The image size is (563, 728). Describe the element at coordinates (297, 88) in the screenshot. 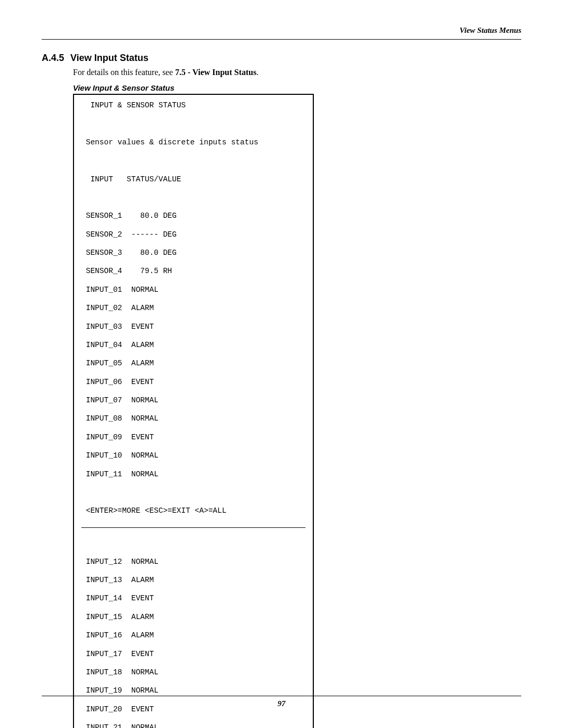

I see `terminal-box-title: View Input & Sensor Status` at that location.